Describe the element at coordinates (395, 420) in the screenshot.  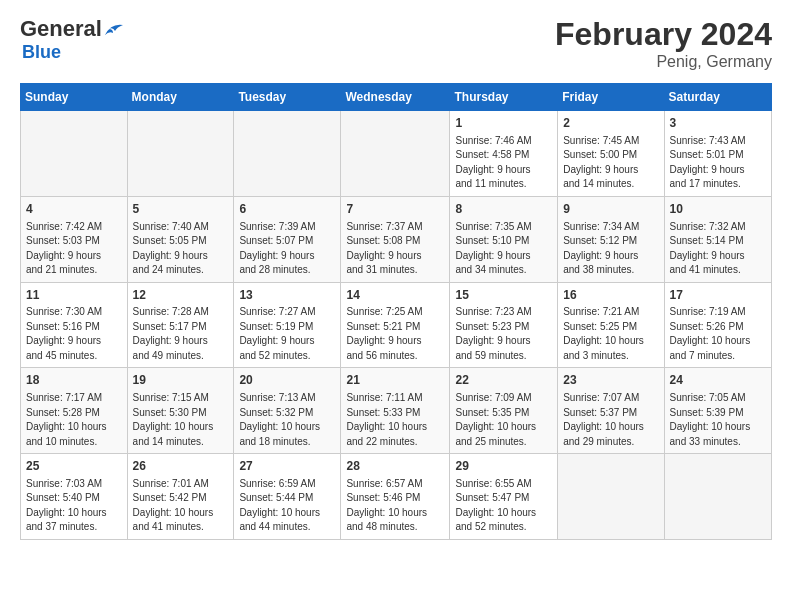
I see `day-info: Sunrise: 7:11 AM Sunset: 5:33 PM Dayligh…` at that location.